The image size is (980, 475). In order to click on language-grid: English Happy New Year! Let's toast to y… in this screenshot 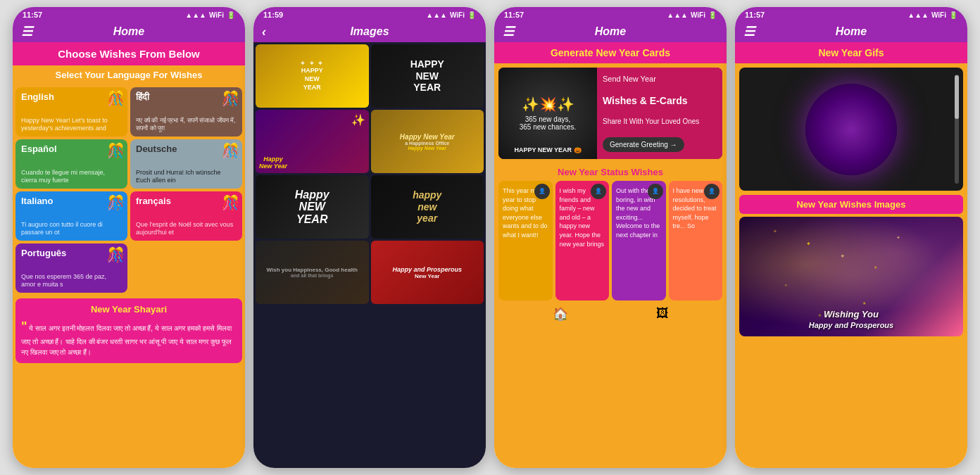, I will do `click(129, 190)`.